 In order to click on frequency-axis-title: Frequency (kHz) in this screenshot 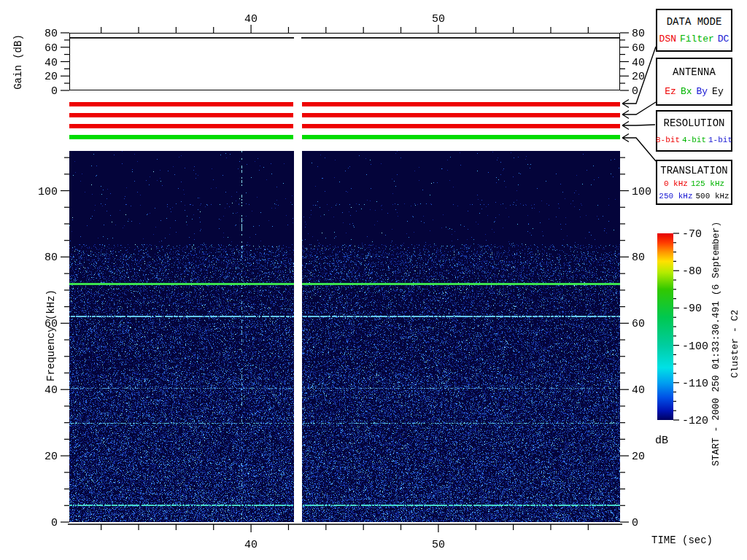, I will do `click(51, 335)`.